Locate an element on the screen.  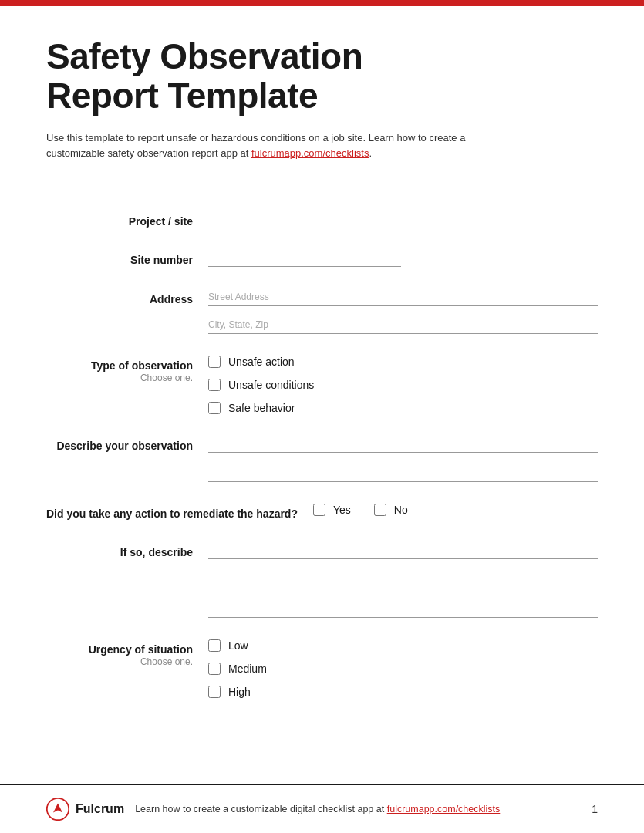
type-of-observation-sublabel: Choose one. is located at coordinates (120, 379).